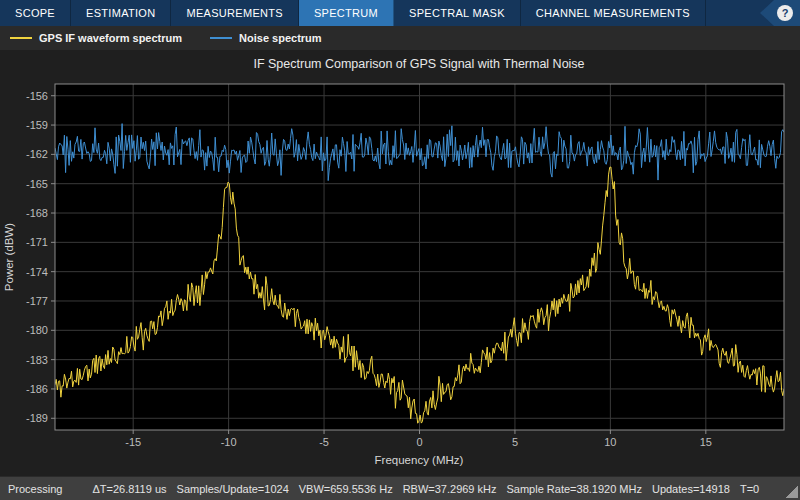 The height and width of the screenshot is (500, 800). Describe the element at coordinates (614, 13) in the screenshot. I see `tab-channel-measurements: CHANNEL MEASUREMENTS` at that location.